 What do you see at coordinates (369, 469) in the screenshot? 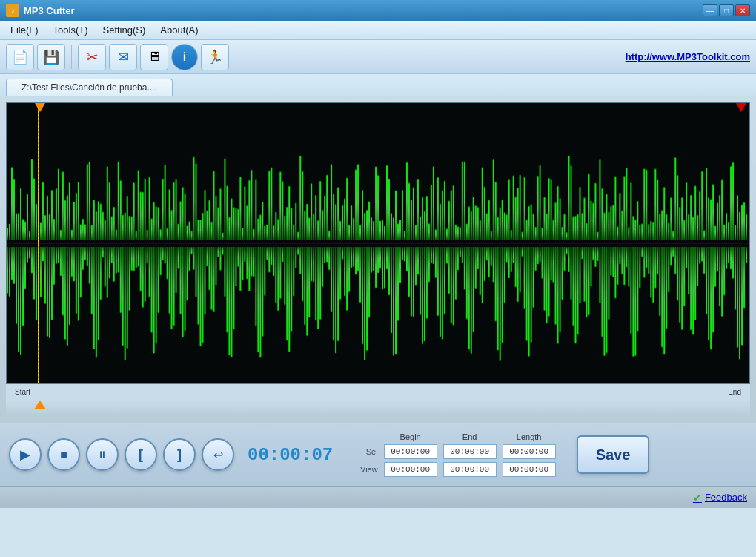
I see `view-label: View` at bounding box center [369, 469].